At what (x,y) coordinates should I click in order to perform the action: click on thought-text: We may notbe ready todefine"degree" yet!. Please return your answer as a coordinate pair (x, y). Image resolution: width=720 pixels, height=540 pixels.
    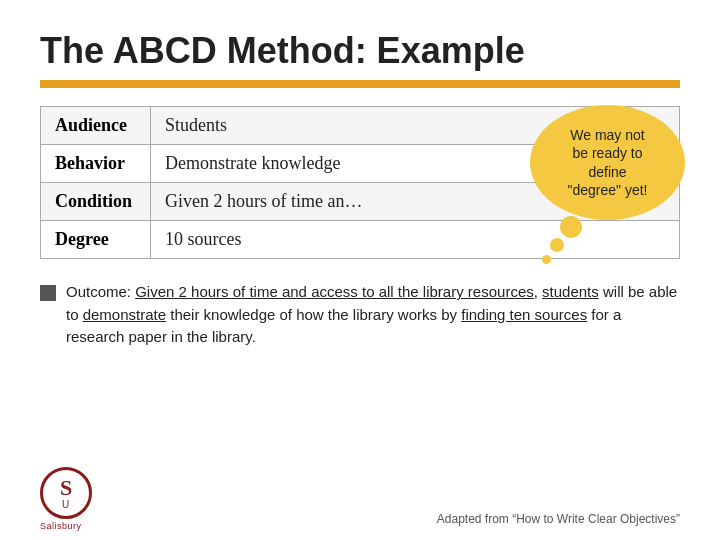
    Looking at the image, I should click on (608, 162).